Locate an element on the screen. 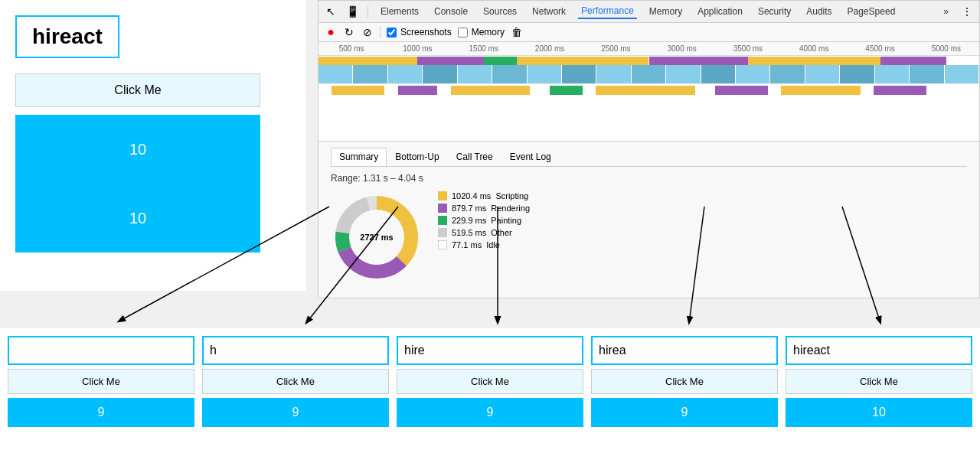 The height and width of the screenshot is (466, 980). legend-scripting: 1020.4 ms Scripting is located at coordinates (484, 196).